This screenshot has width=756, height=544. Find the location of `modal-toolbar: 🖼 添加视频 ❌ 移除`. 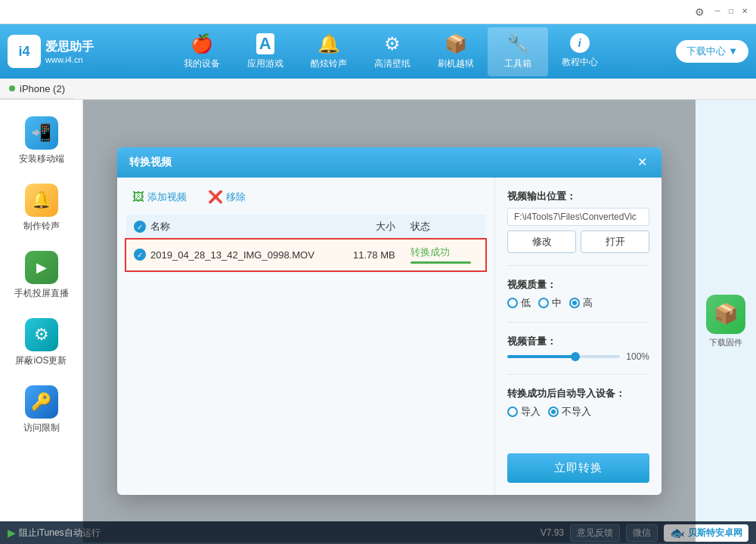

modal-toolbar: 🖼 添加视频 ❌ 移除 is located at coordinates (305, 196).